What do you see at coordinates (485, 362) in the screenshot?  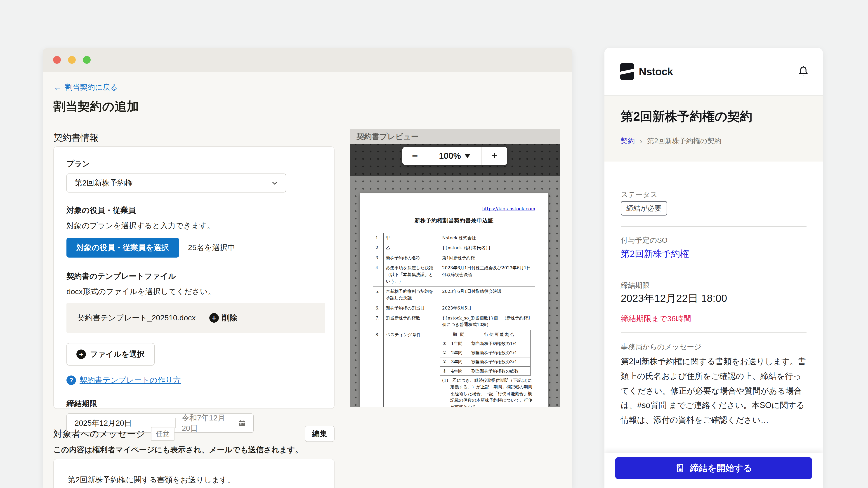 I see `vesting-tier-row: ③3年間割当新株予約権数の3/4` at bounding box center [485, 362].